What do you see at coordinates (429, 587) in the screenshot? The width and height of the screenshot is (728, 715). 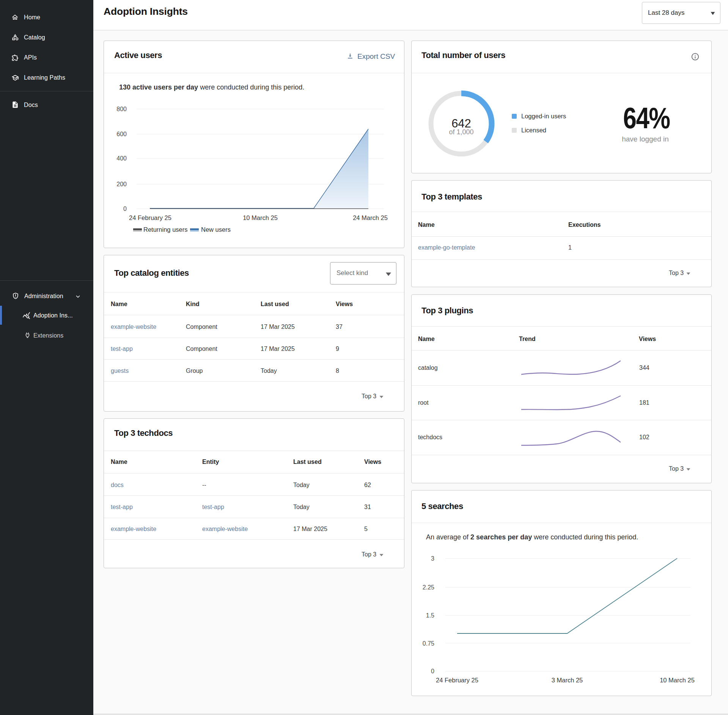 I see `svg-text: 2.25` at bounding box center [429, 587].